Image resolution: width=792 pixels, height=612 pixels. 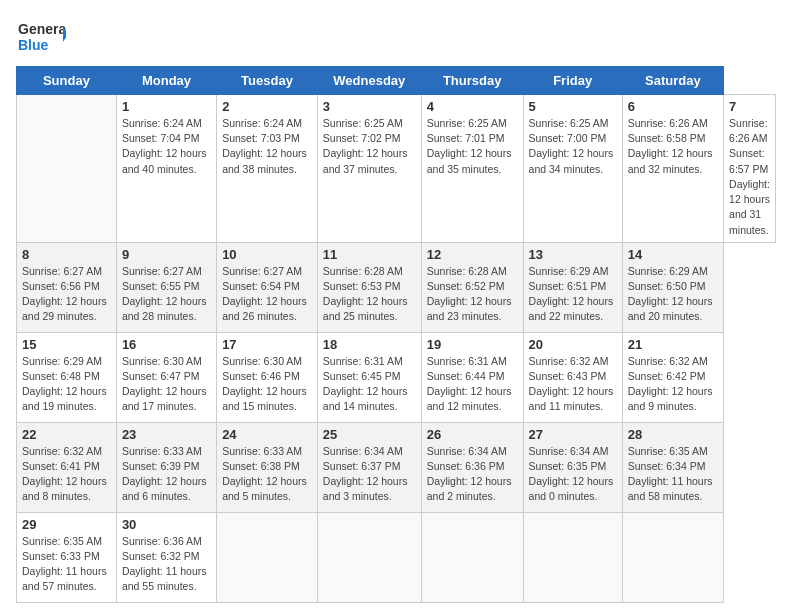 I want to click on day-number: 22, so click(x=66, y=434).